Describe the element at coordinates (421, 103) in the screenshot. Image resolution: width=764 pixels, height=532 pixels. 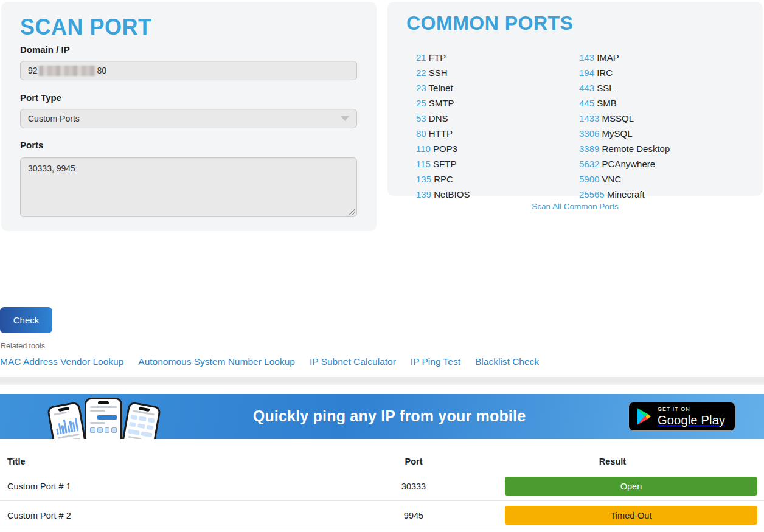
I see `port-number: 25` at that location.